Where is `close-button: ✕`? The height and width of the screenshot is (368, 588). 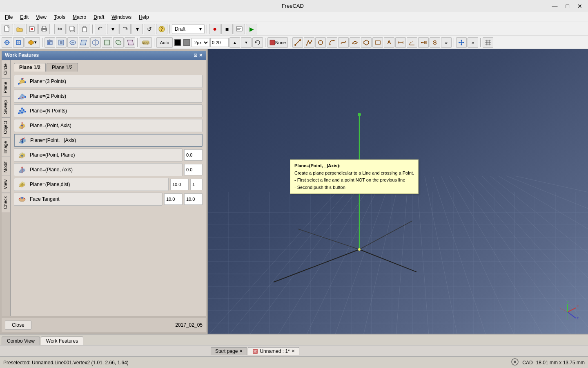
close-button: ✕ is located at coordinates (580, 6).